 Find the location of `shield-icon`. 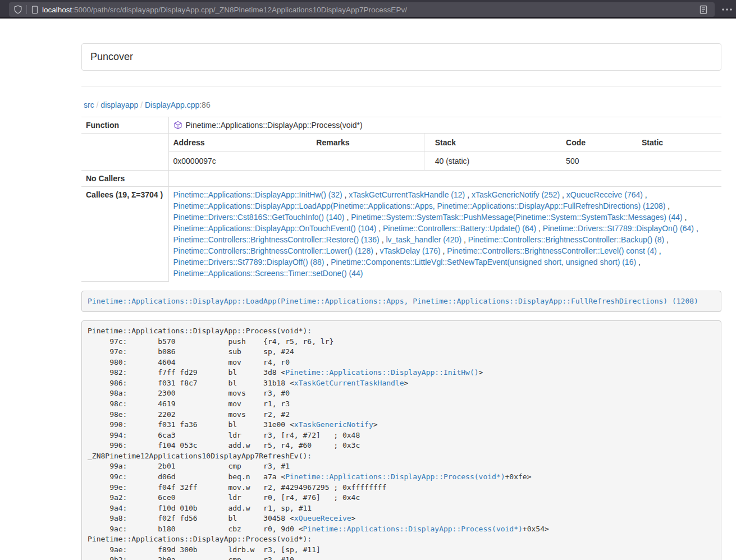

shield-icon is located at coordinates (18, 10).